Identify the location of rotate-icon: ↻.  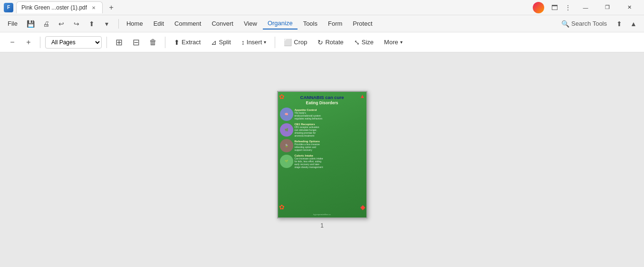
(320, 42).